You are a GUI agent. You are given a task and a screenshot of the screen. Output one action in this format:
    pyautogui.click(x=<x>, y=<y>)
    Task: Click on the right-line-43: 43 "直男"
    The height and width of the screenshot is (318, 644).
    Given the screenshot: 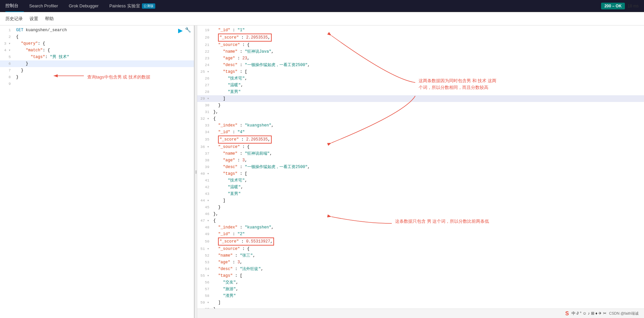 What is the action you would take?
    pyautogui.click(x=421, y=194)
    